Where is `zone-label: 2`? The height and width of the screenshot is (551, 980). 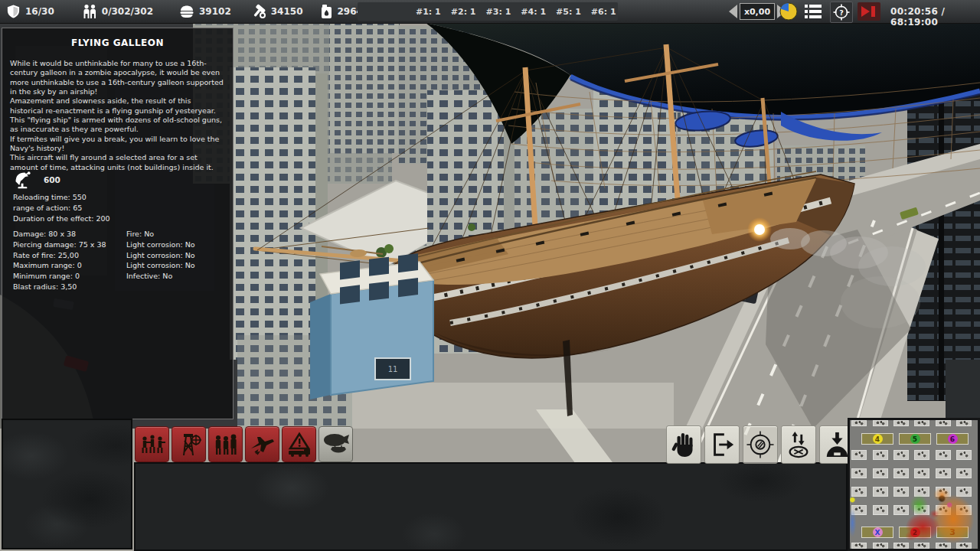 zone-label: 2 is located at coordinates (916, 533).